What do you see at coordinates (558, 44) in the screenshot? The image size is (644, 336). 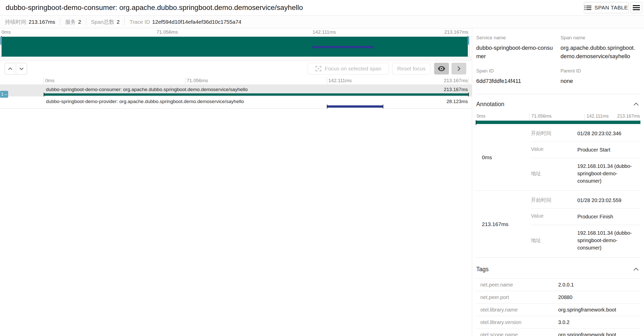 I see `span-detail-grid: Service name dubbo-springboot-demo-consu…` at bounding box center [558, 44].